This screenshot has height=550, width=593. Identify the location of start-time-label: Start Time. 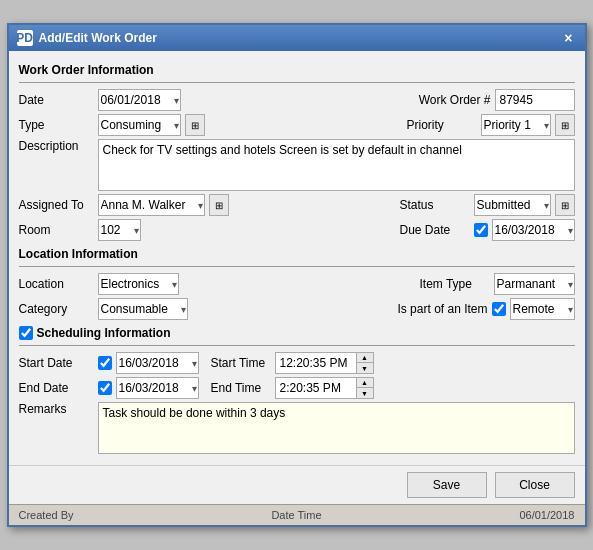
(241, 363).